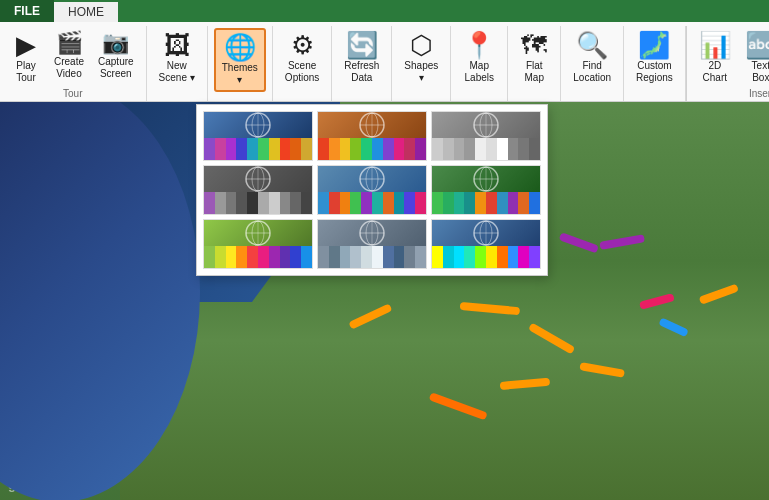 This screenshot has width=769, height=500. I want to click on new-scene-icon: 🖼, so click(177, 45).